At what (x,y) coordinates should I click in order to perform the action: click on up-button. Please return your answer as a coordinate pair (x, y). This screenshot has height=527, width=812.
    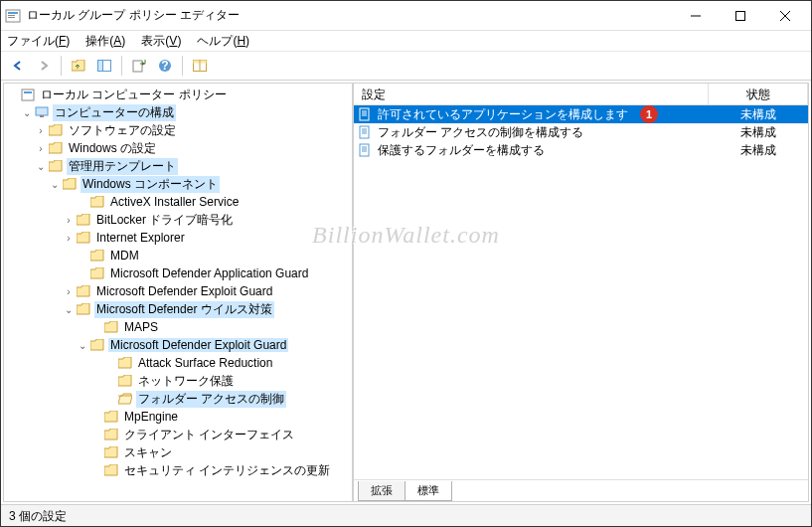
    Looking at the image, I should click on (79, 66).